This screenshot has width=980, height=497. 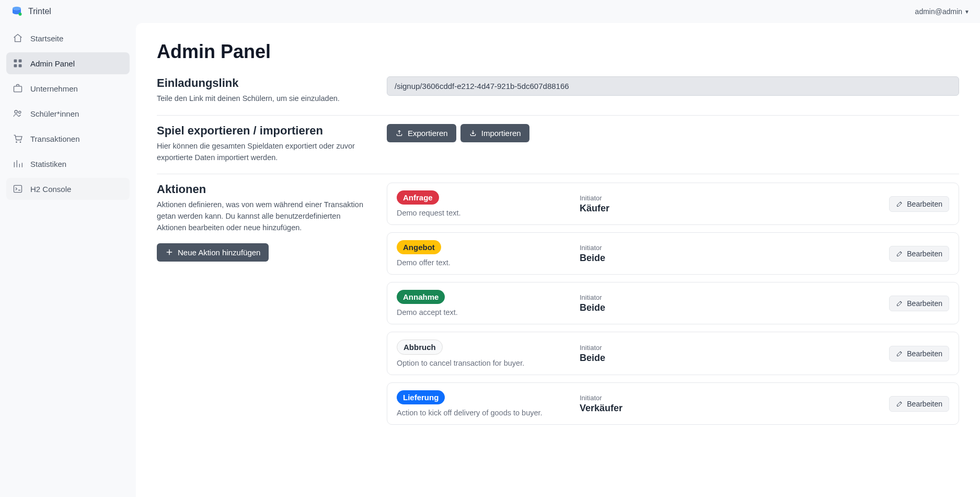 I want to click on add-action-label: Neue Aktion hinzufügen, so click(x=219, y=252).